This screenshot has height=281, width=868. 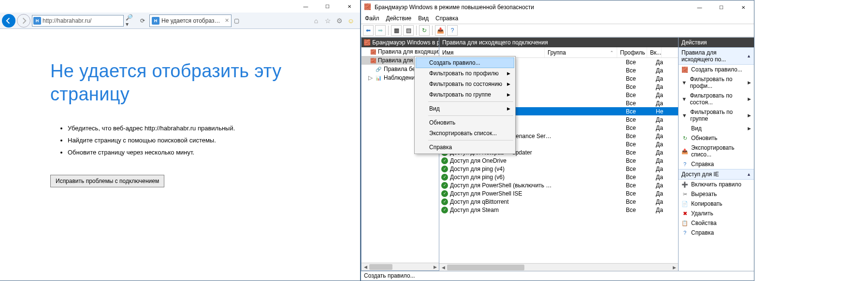 I want to click on tree-node-icon: 📊, so click(x=378, y=78).